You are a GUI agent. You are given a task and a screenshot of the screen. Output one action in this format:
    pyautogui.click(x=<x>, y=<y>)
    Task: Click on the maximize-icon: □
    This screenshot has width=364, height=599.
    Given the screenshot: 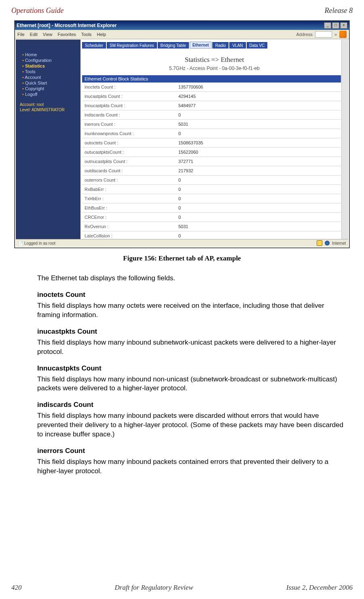 What is the action you would take?
    pyautogui.click(x=336, y=25)
    